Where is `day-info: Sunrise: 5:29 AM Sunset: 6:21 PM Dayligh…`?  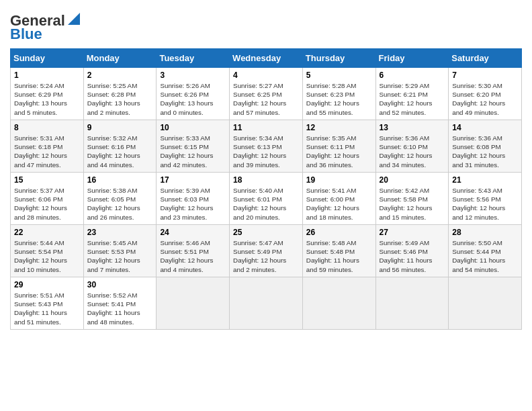 day-info: Sunrise: 5:29 AM Sunset: 6:21 PM Dayligh… is located at coordinates (412, 99).